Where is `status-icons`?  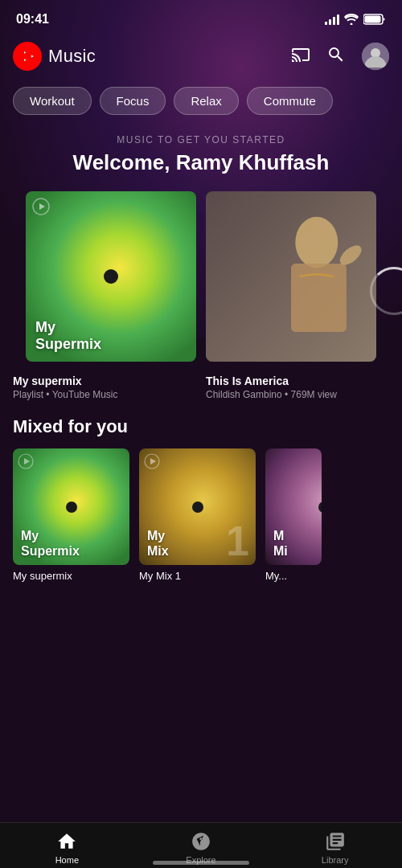 status-icons is located at coordinates (355, 19).